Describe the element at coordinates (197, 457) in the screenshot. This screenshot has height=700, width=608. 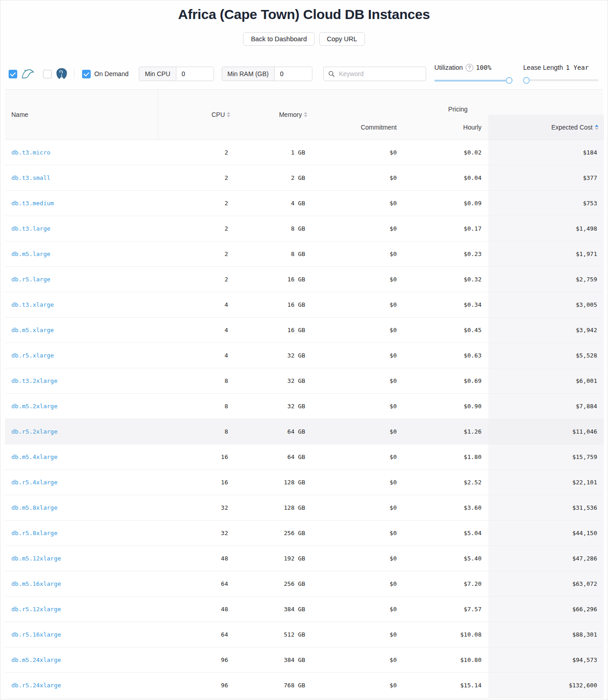
I see `cpu-cell: 16` at that location.